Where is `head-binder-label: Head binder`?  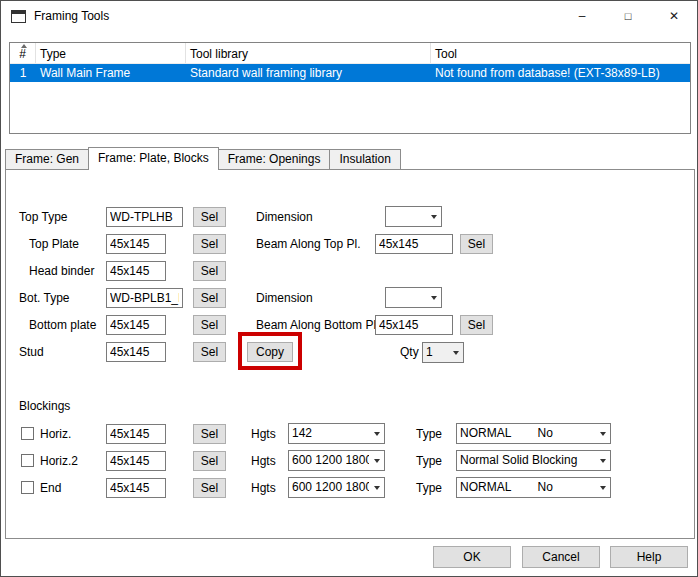
head-binder-label: Head binder is located at coordinates (62, 271).